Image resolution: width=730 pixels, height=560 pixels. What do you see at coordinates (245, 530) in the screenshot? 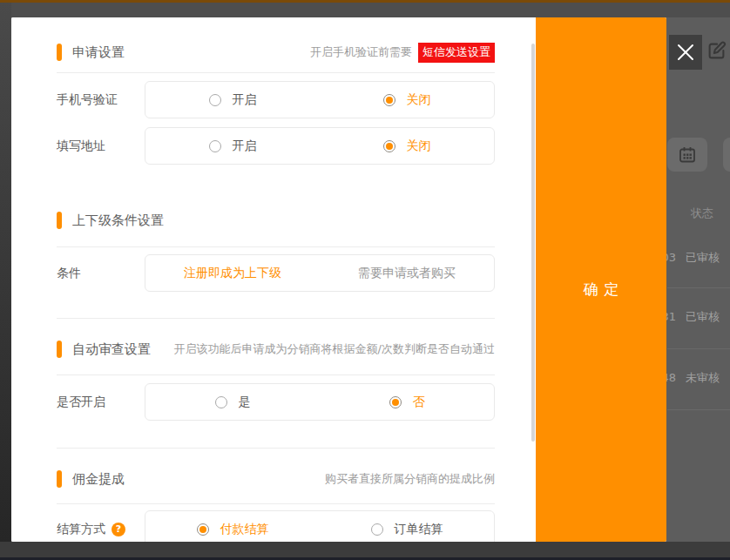
I see `radio-option-label: 付款结算` at bounding box center [245, 530].